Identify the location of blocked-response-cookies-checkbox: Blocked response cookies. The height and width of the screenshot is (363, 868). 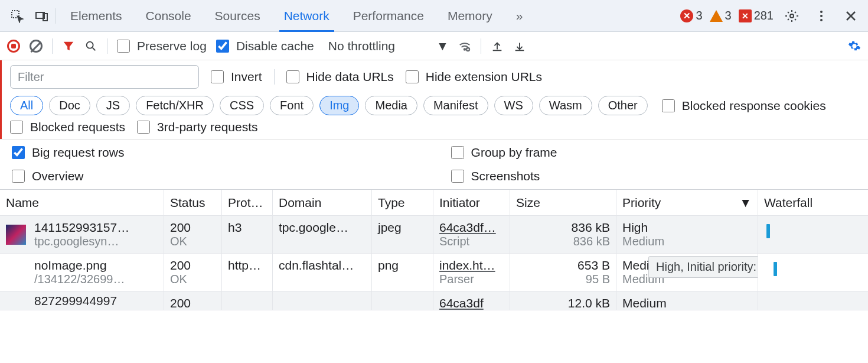
(744, 106).